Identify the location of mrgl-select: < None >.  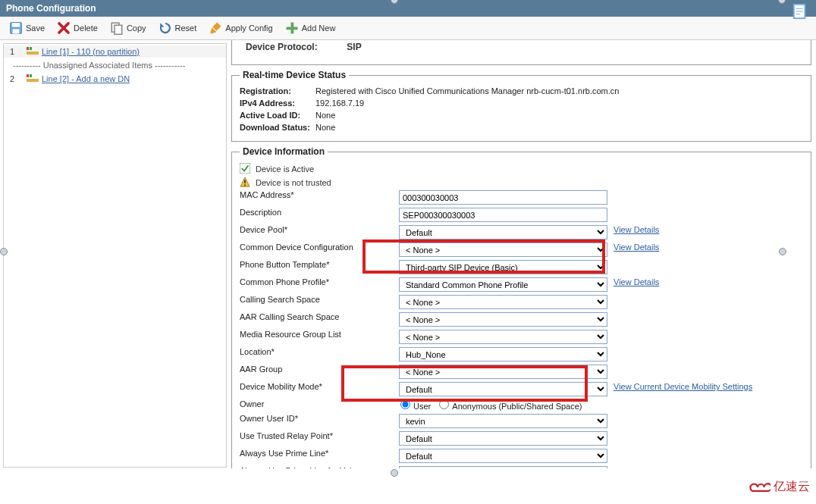
(504, 337).